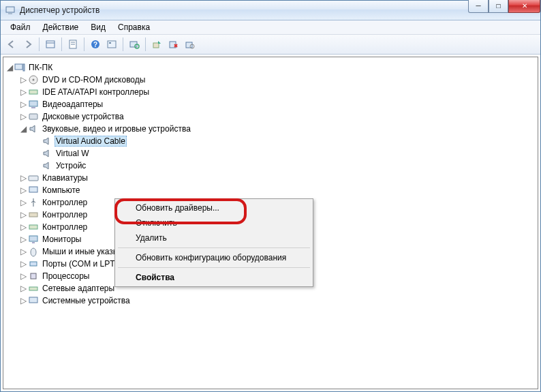 Image resolution: width=541 pixels, height=392 pixels. Describe the element at coordinates (214, 208) in the screenshot. I see `menu-update-drivers: Обновить драйверы...` at that location.